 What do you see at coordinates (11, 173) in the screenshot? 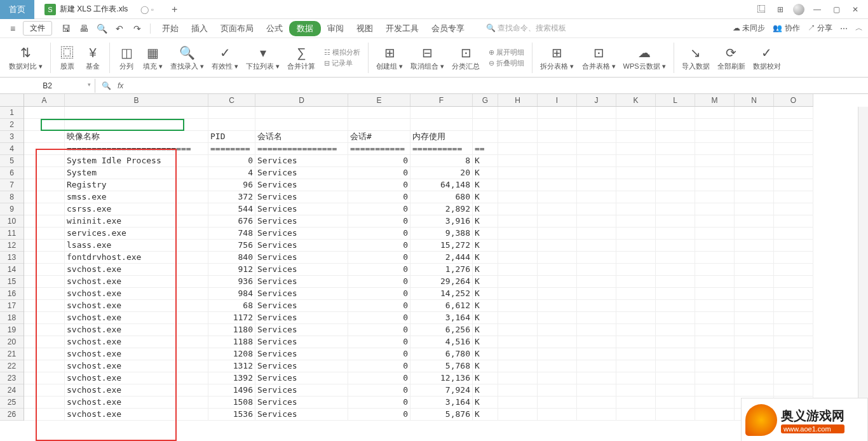
I see `row-header-6: 6` at bounding box center [11, 173].